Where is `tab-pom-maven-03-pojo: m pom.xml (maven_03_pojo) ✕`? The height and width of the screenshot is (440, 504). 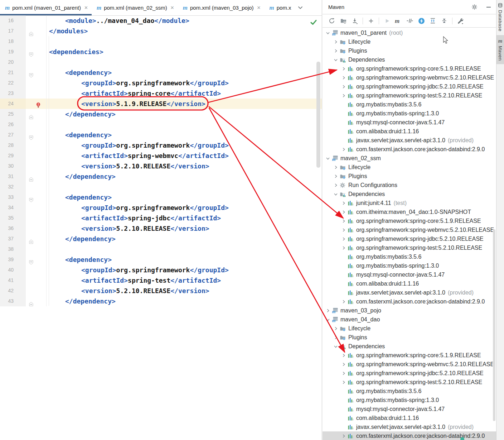
tab-pom-maven-03-pojo: m pom.xml (maven_03_pojo) ✕ is located at coordinates (221, 8).